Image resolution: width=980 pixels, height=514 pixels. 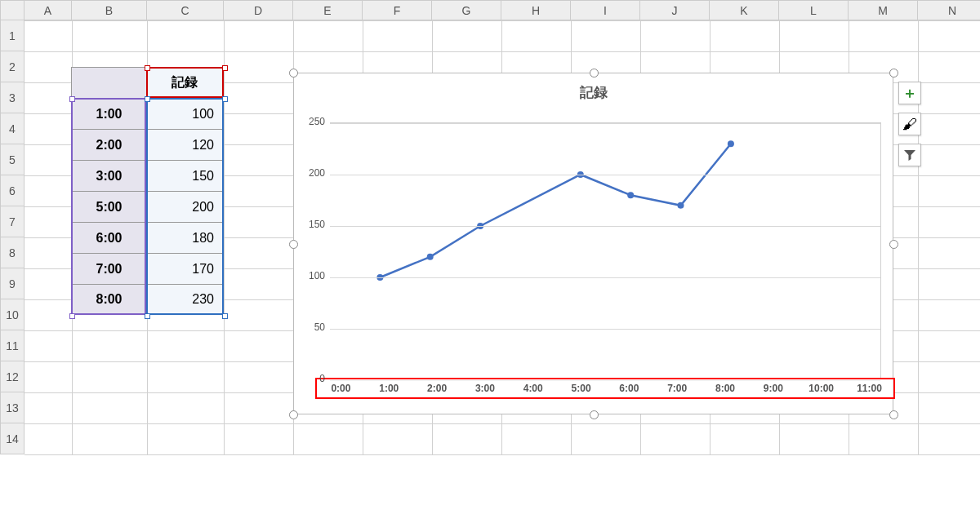 What do you see at coordinates (109, 237) in the screenshot?
I see `data-cell-time: 6:00` at bounding box center [109, 237].